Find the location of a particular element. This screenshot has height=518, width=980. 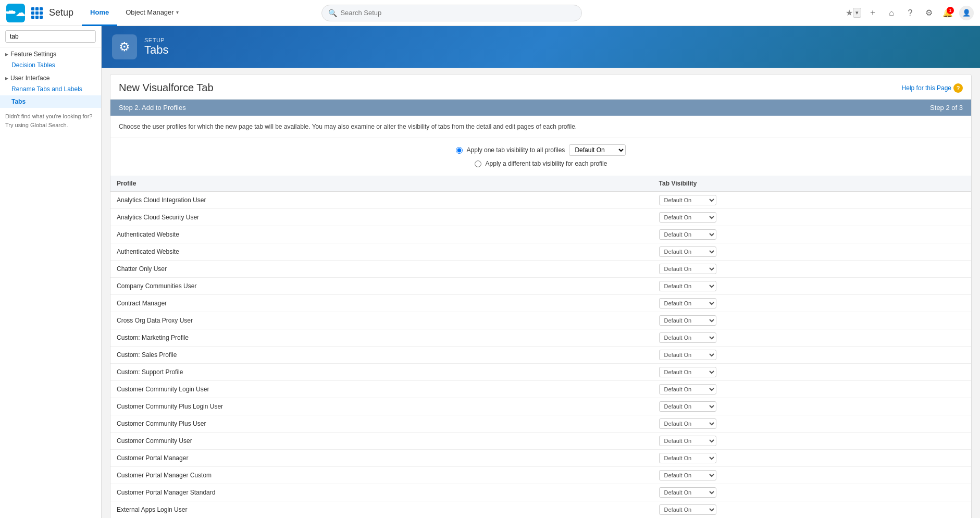

search-bar: 🔍 is located at coordinates (452, 13).